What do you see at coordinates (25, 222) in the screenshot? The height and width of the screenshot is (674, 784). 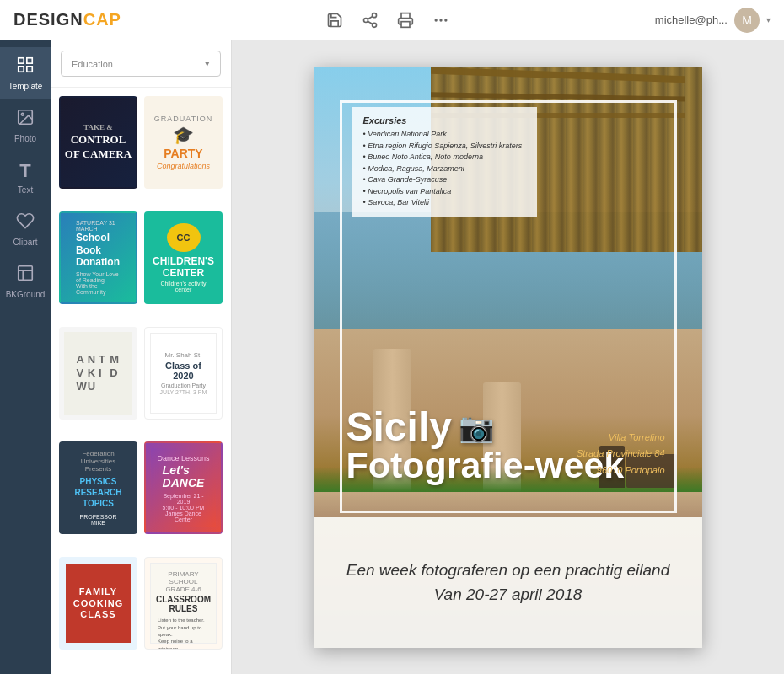 I see `clipart-icon` at bounding box center [25, 222].